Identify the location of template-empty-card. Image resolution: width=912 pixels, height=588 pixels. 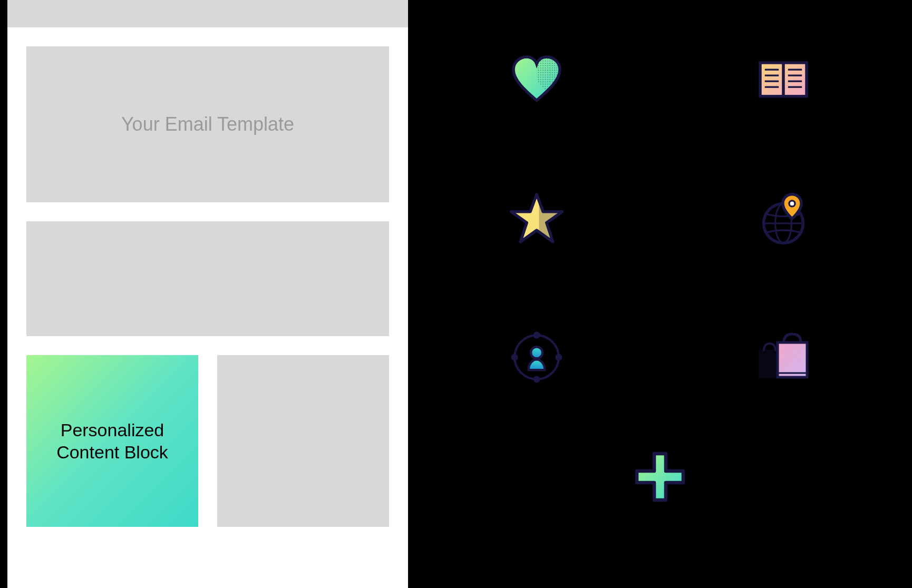
(303, 441).